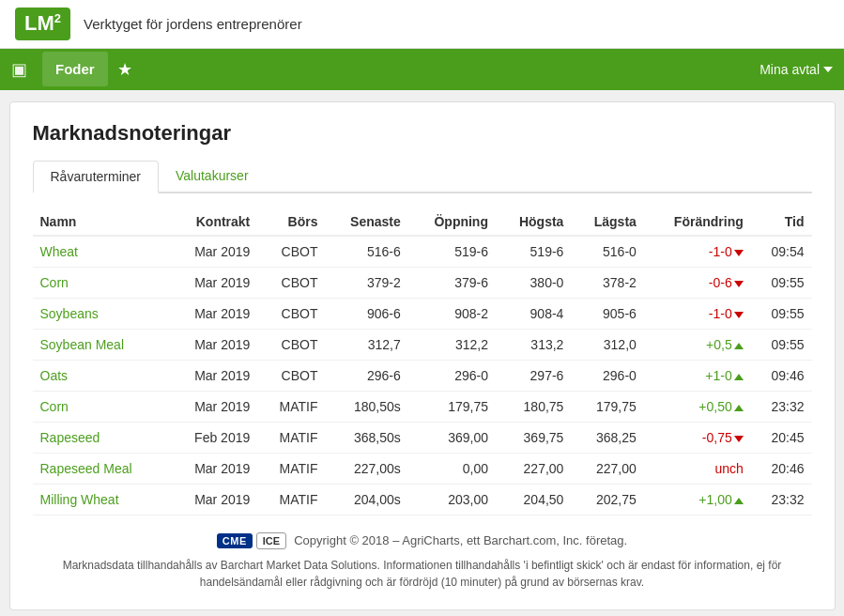  What do you see at coordinates (698, 438) in the screenshot?
I see `cell-change: -0,75` at bounding box center [698, 438].